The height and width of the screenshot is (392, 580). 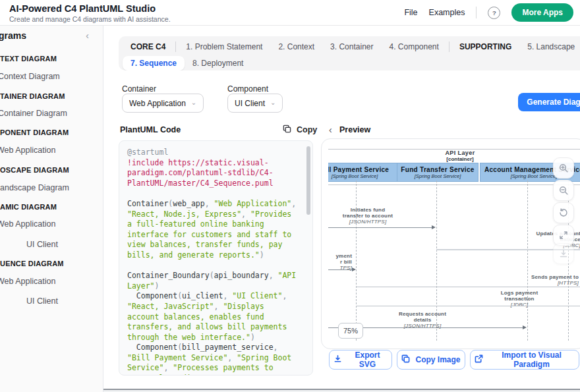 What do you see at coordinates (431, 360) in the screenshot?
I see `copy-image-button: Copy Image` at bounding box center [431, 360].